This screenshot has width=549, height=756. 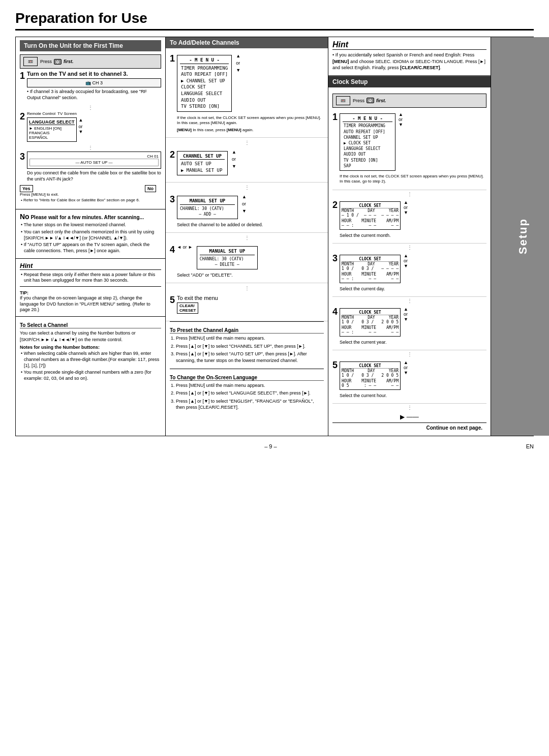 What do you see at coordinates (250, 385) in the screenshot?
I see `change-lang-step-1: Press [MENU] until the main menu appears…` at bounding box center [250, 385].